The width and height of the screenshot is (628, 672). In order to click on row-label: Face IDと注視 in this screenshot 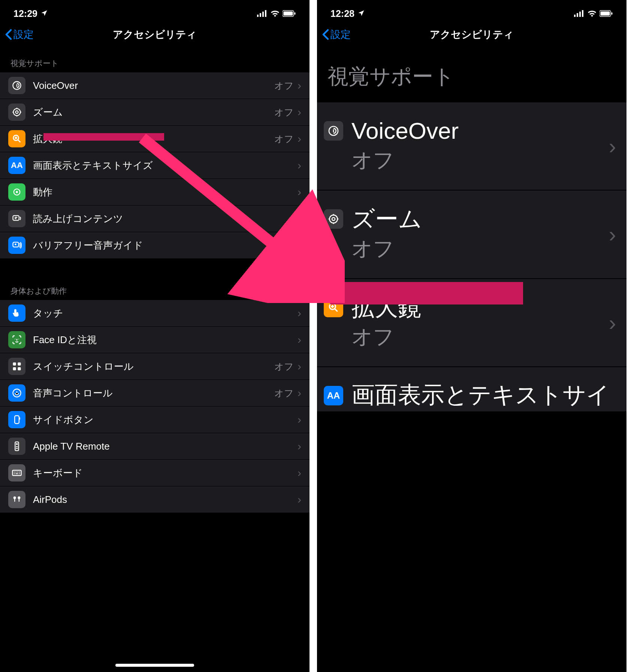, I will do `click(165, 340)`.